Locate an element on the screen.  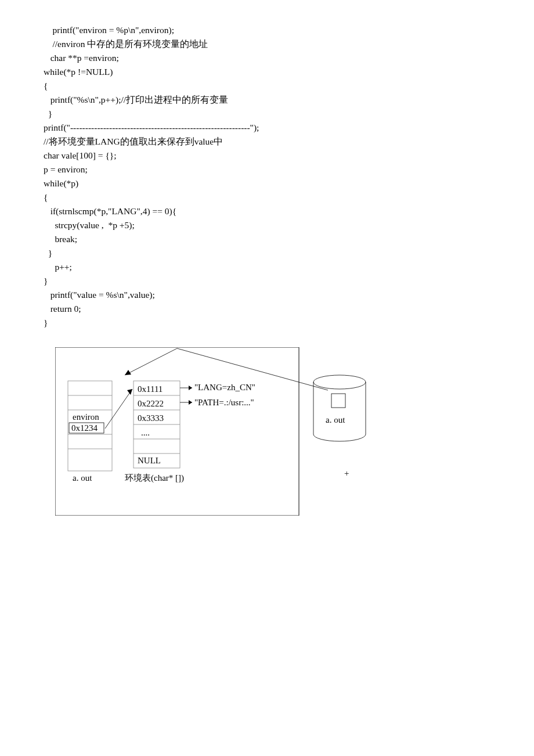
code-line: printf("%s\n",p++);//打印出进程中的所有变量 is located at coordinates (136, 100).